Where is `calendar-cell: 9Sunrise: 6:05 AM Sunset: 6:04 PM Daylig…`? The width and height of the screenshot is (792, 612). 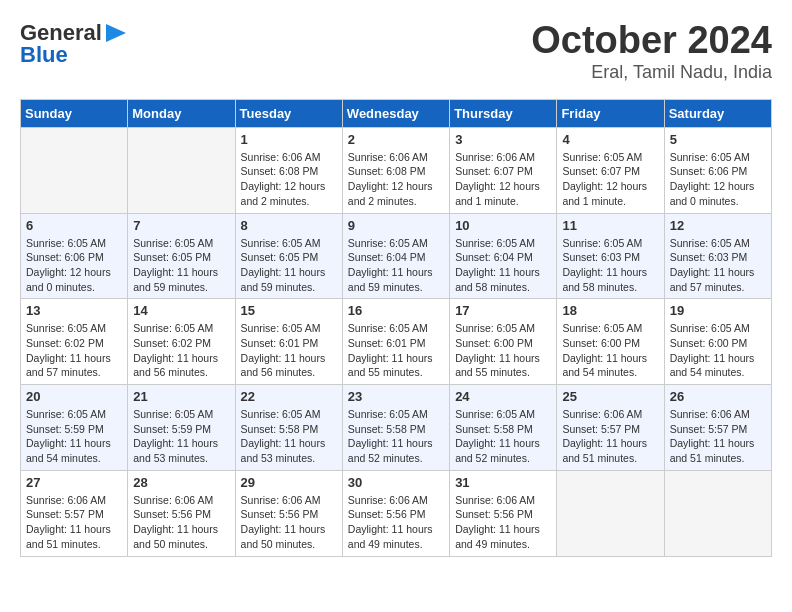 calendar-cell: 9Sunrise: 6:05 AM Sunset: 6:04 PM Daylig… is located at coordinates (396, 256).